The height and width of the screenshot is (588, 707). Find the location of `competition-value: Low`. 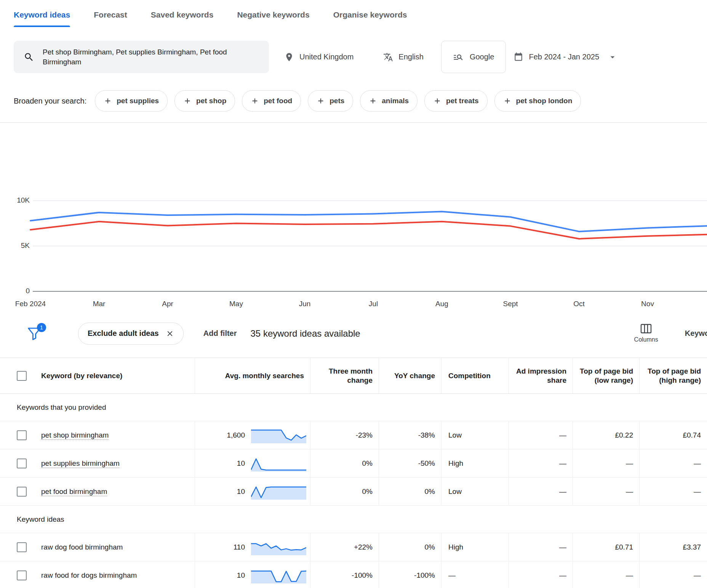

competition-value: Low is located at coordinates (475, 435).